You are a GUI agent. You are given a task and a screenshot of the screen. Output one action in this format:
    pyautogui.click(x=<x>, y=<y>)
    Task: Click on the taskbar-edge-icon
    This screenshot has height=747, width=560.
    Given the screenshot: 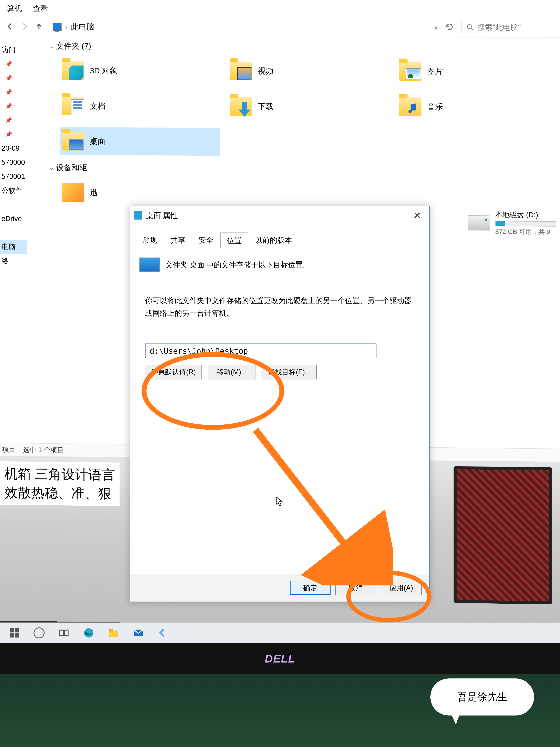 What is the action you would take?
    pyautogui.click(x=88, y=633)
    